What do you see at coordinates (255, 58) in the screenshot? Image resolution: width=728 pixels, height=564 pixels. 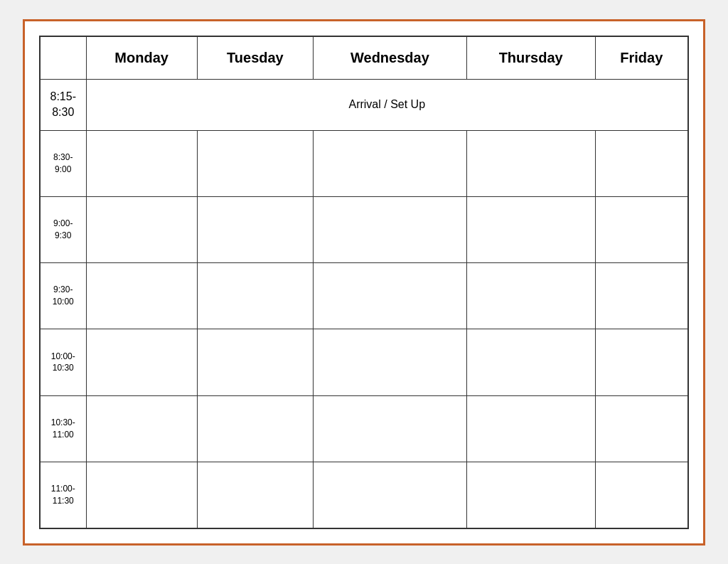 I see `header-tuesday: Tuesday` at bounding box center [255, 58].